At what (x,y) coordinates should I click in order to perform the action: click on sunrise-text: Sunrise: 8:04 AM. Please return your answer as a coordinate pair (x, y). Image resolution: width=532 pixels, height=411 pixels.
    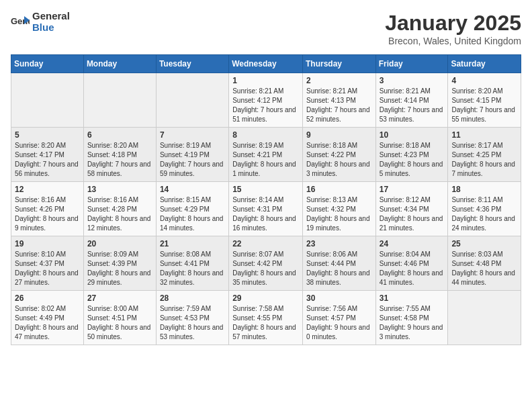
    Looking at the image, I should click on (405, 254).